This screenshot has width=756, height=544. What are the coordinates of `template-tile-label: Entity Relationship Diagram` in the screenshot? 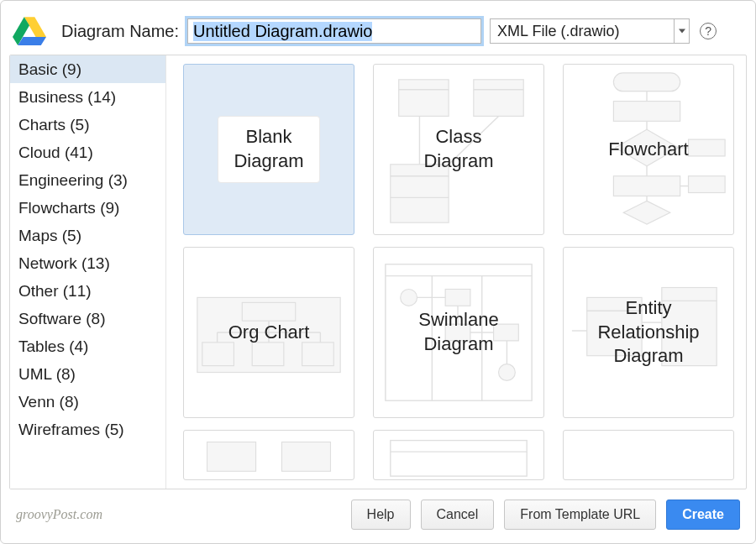 It's located at (648, 332).